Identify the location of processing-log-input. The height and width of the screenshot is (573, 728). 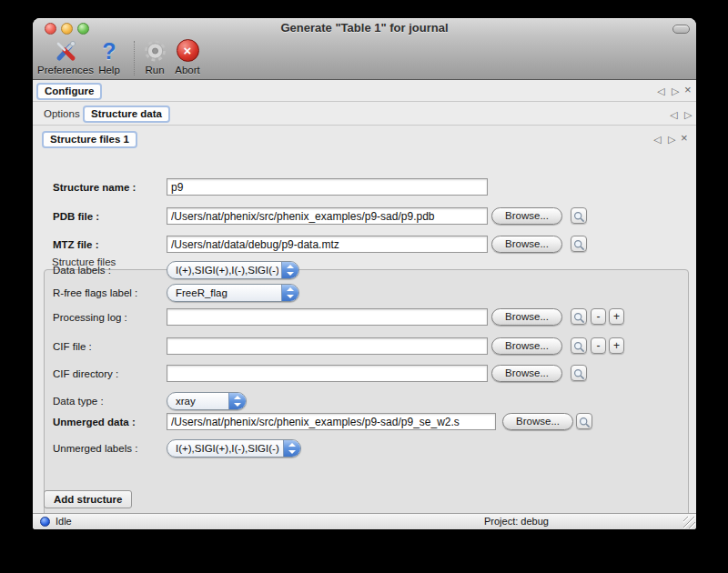
(328, 317).